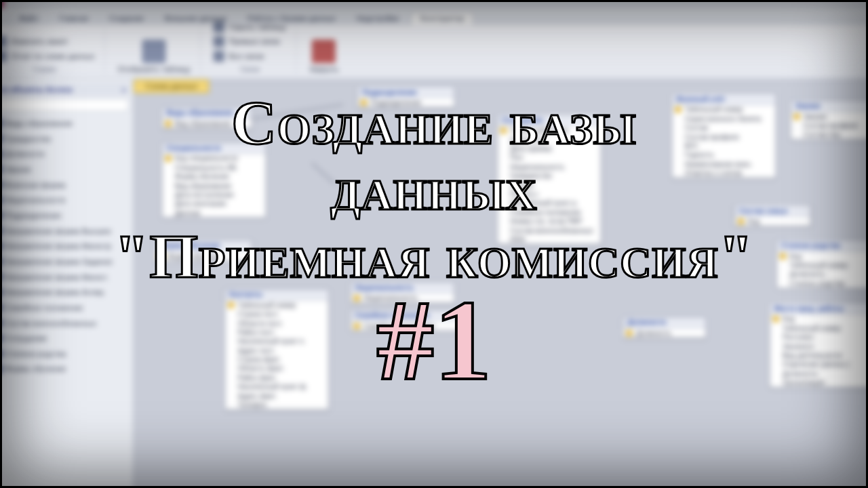 This screenshot has width=868, height=488. What do you see at coordinates (822, 264) in the screenshot?
I see `table-rodstvo: Степени родства Код Табельный номер Долж…` at bounding box center [822, 264].